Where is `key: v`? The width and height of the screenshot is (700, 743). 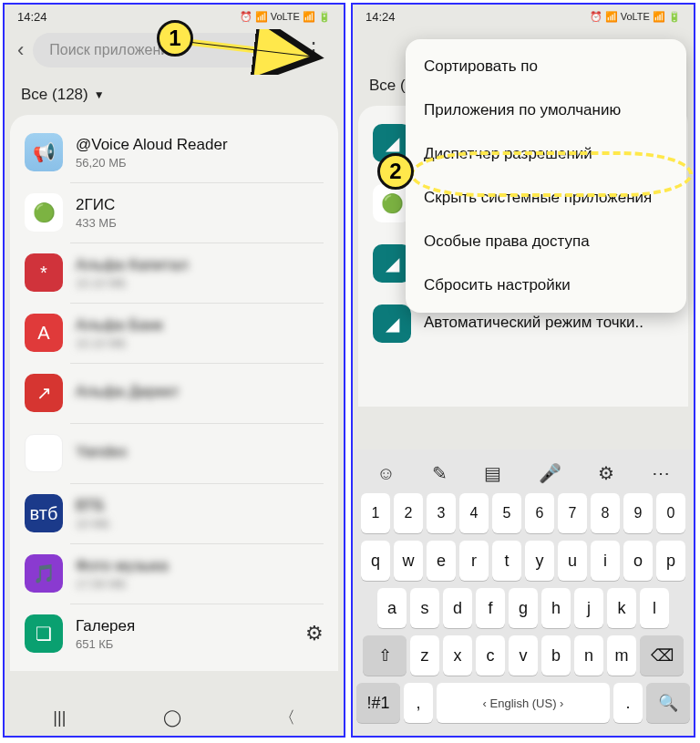 key: v is located at coordinates (523, 655).